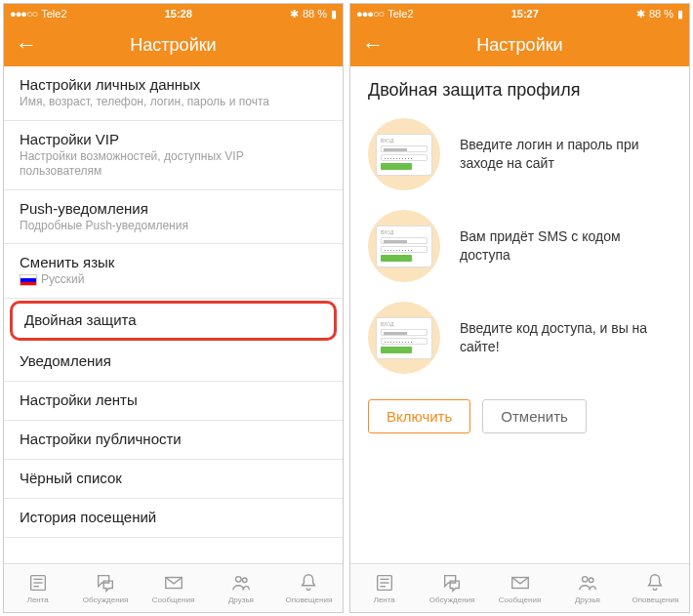 The width and height of the screenshot is (693, 616). Describe the element at coordinates (28, 280) in the screenshot. I see `flag-ru-icon` at that location.